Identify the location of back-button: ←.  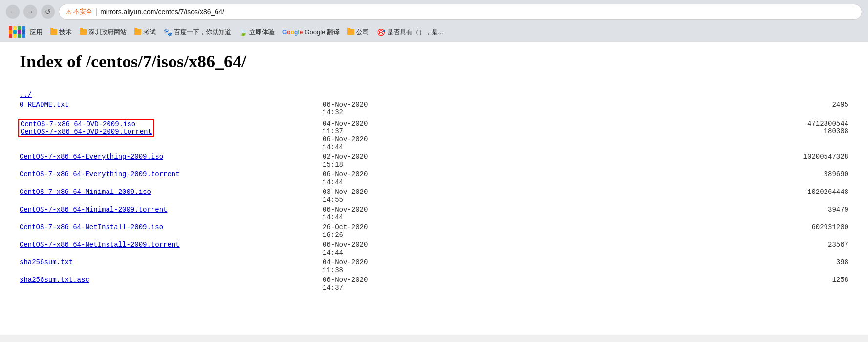
(13, 12).